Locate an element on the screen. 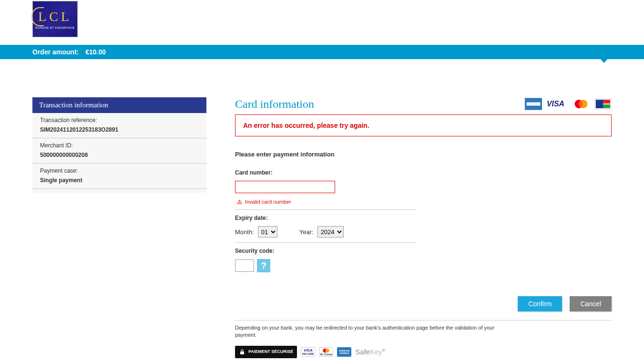  transaction-reference-row: Transaction reference: SIM20241120122531… is located at coordinates (119, 126).